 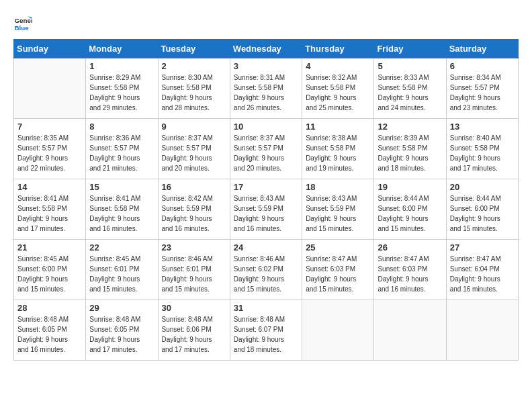 What do you see at coordinates (122, 126) in the screenshot?
I see `day-number: 8` at bounding box center [122, 126].